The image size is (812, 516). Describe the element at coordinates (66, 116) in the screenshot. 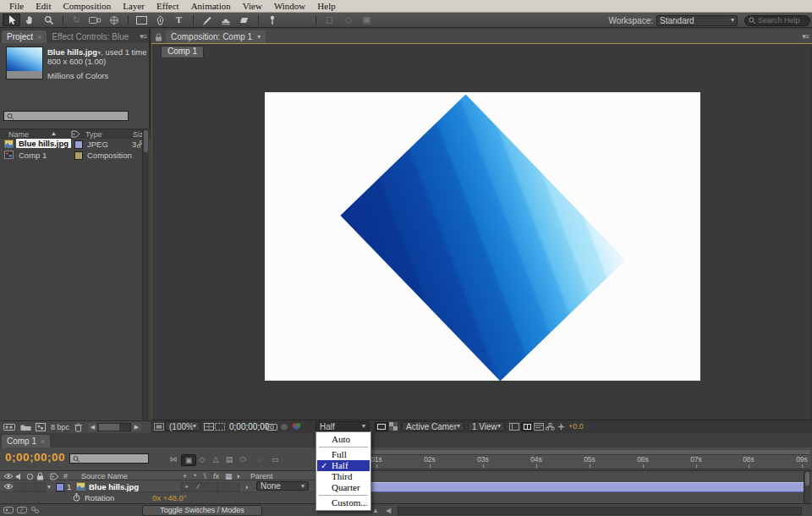

I see `project-search-box` at that location.